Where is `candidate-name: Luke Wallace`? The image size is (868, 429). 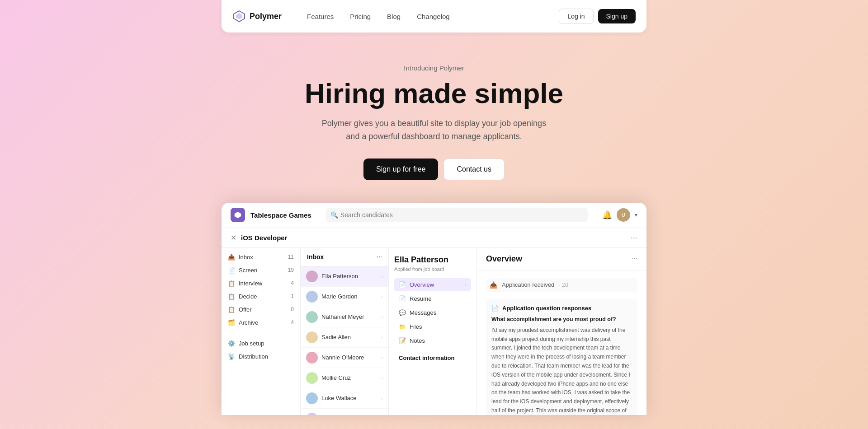
candidate-name: Luke Wallace is located at coordinates (349, 398).